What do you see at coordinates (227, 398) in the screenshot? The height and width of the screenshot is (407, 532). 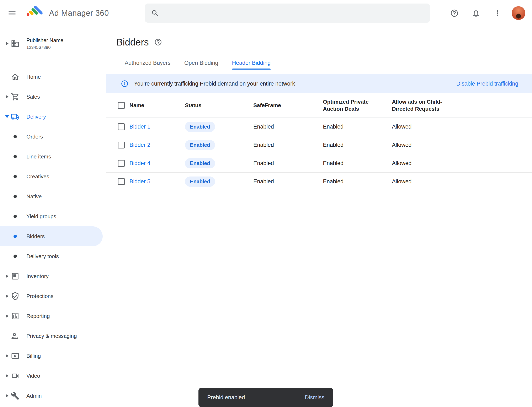 I see `toast-message: Prebid enabled.` at bounding box center [227, 398].